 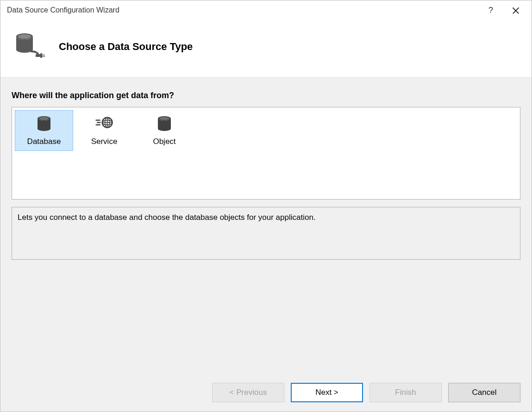 I want to click on description-panel: Lets you connect to a database and choos…, so click(x=266, y=233).